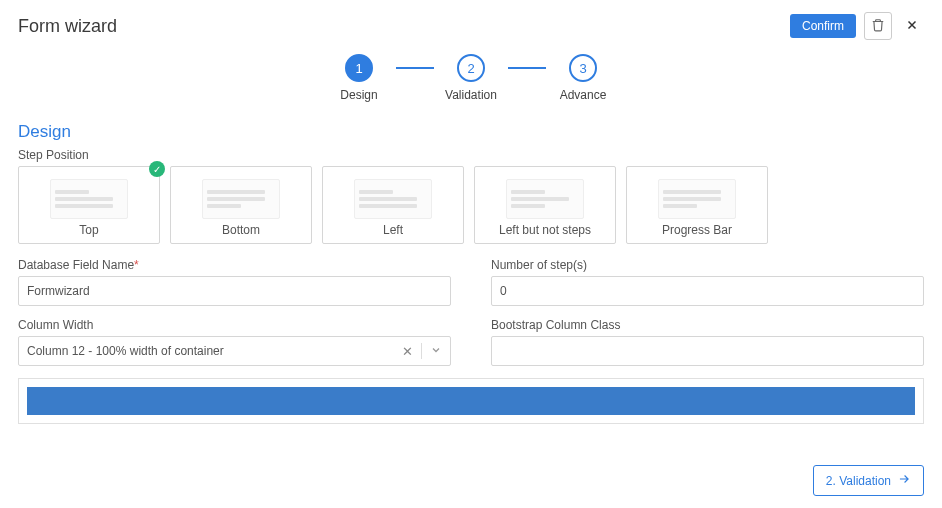 The image size is (942, 508). What do you see at coordinates (471, 95) in the screenshot?
I see `step-label: Validation` at bounding box center [471, 95].